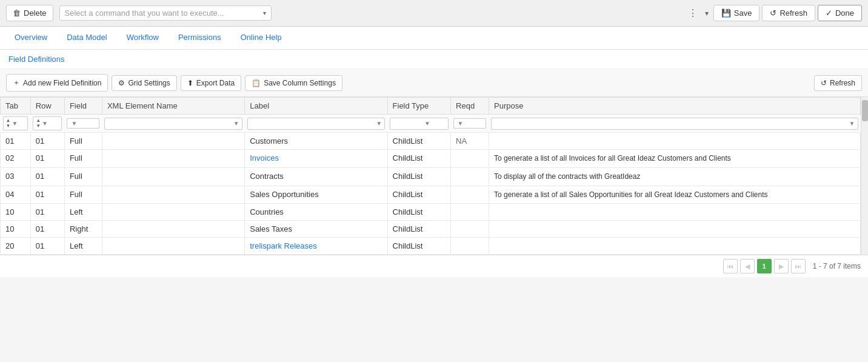 The height and width of the screenshot is (362, 868). I want to click on sort-up-tab: ▲, so click(8, 121).